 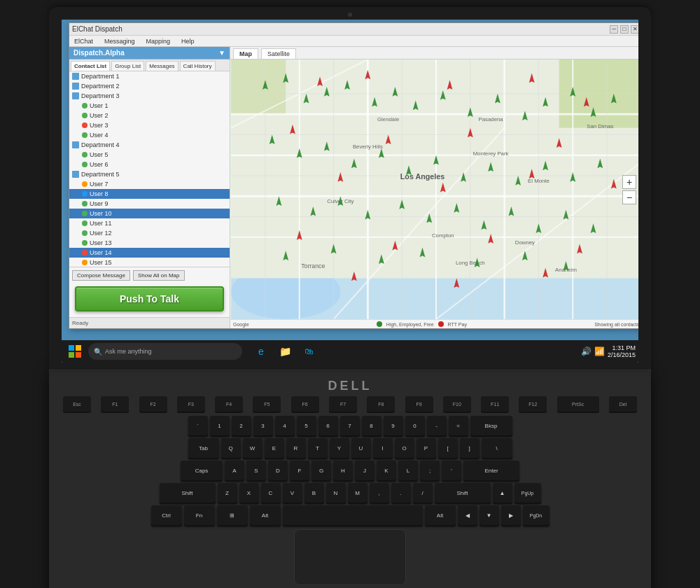 What do you see at coordinates (458, 426) in the screenshot?
I see `key-equals: =` at bounding box center [458, 426].